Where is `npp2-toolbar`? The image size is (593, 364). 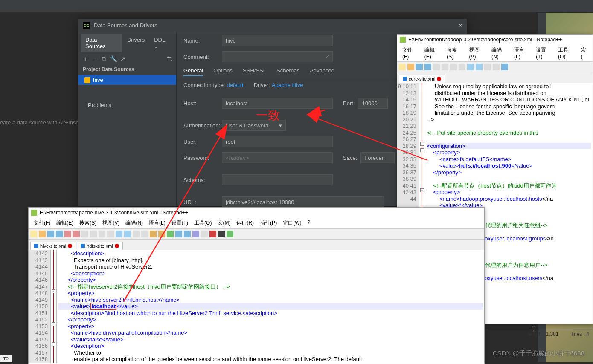 npp2-toolbar is located at coordinates (495, 67).